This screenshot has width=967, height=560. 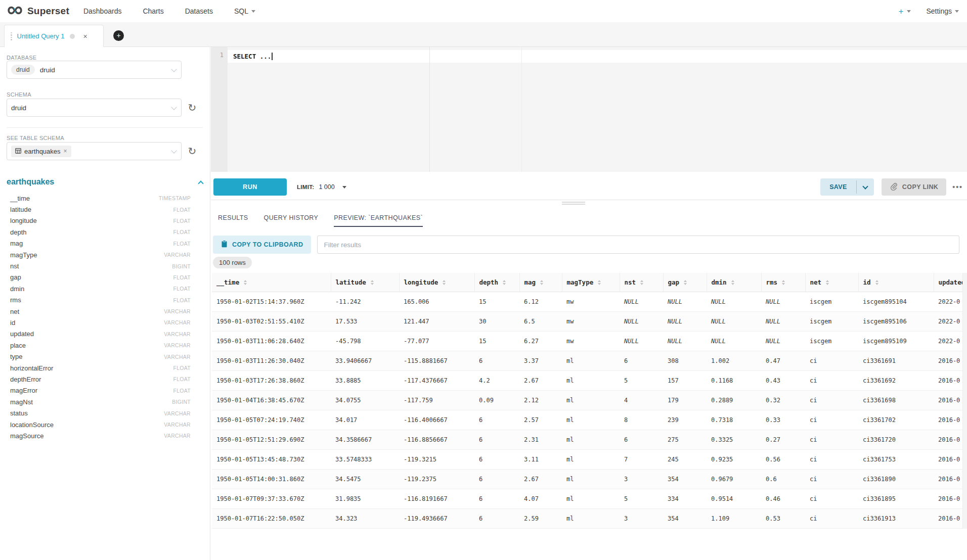 What do you see at coordinates (192, 151) in the screenshot?
I see `refresh-tables-icon: ↻` at bounding box center [192, 151].